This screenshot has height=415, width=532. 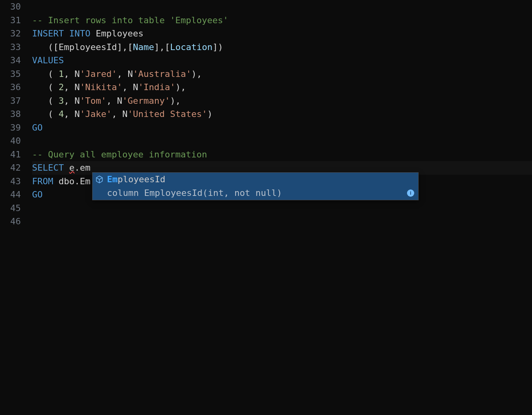 I want to click on line-number: 30, so click(x=10, y=7).